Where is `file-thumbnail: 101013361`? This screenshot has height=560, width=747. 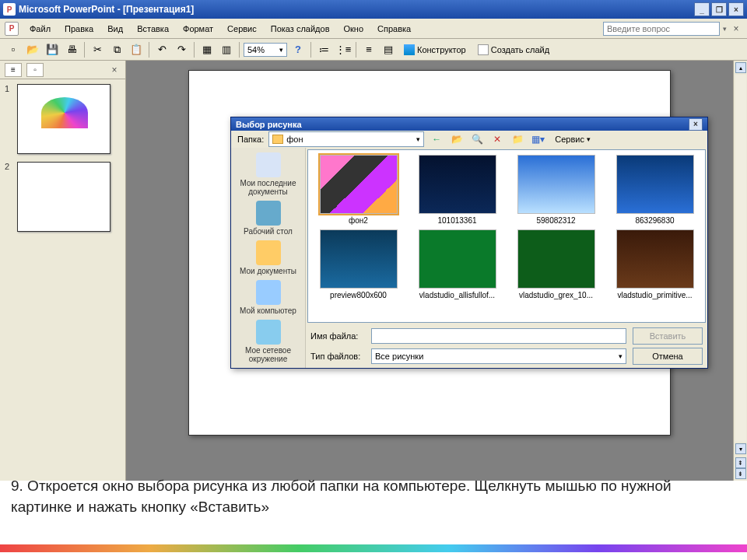 file-thumbnail: 101013361 is located at coordinates (458, 190).